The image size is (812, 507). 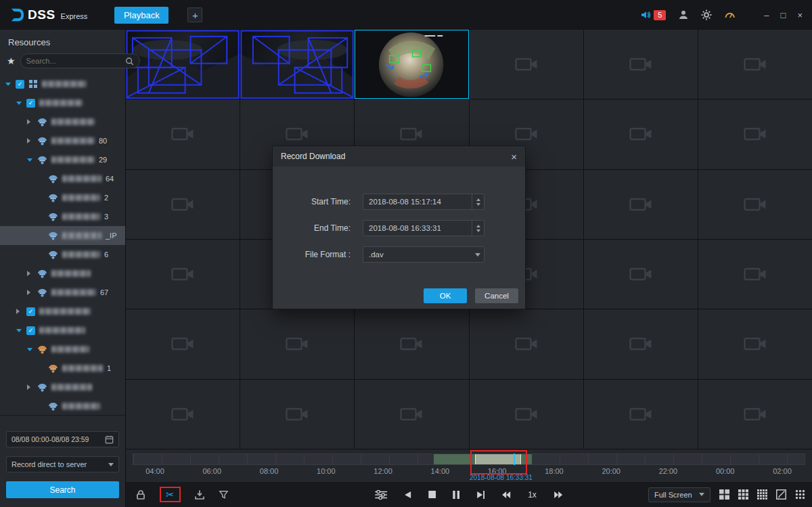 What do you see at coordinates (445, 296) in the screenshot?
I see `ok-button: OK` at bounding box center [445, 296].